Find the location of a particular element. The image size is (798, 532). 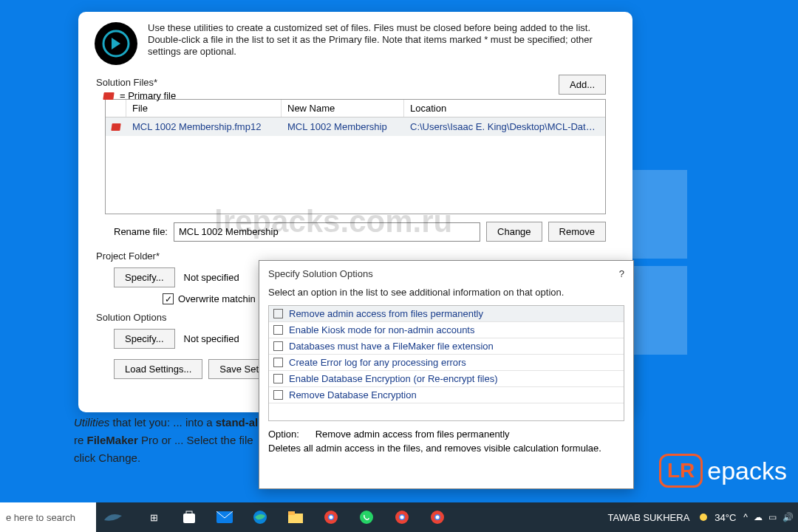

help-button: ? is located at coordinates (622, 273).